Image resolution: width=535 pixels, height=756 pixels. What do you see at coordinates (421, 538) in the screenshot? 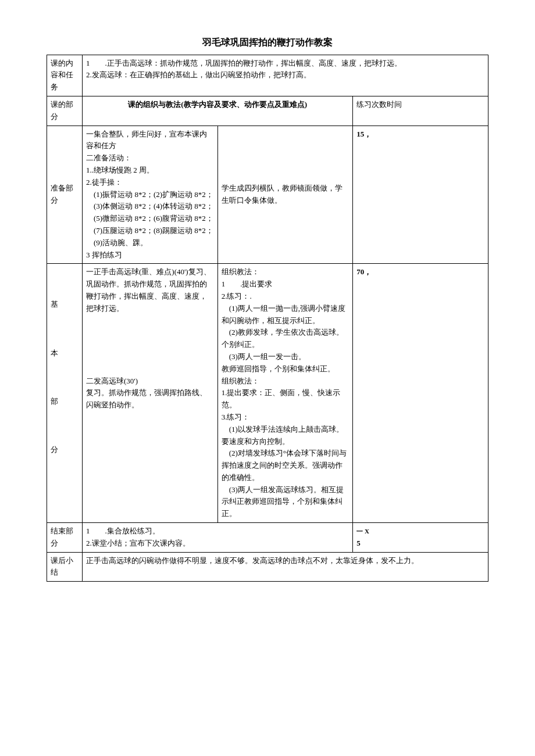
I see `end-time: 一 X 5` at bounding box center [421, 538].